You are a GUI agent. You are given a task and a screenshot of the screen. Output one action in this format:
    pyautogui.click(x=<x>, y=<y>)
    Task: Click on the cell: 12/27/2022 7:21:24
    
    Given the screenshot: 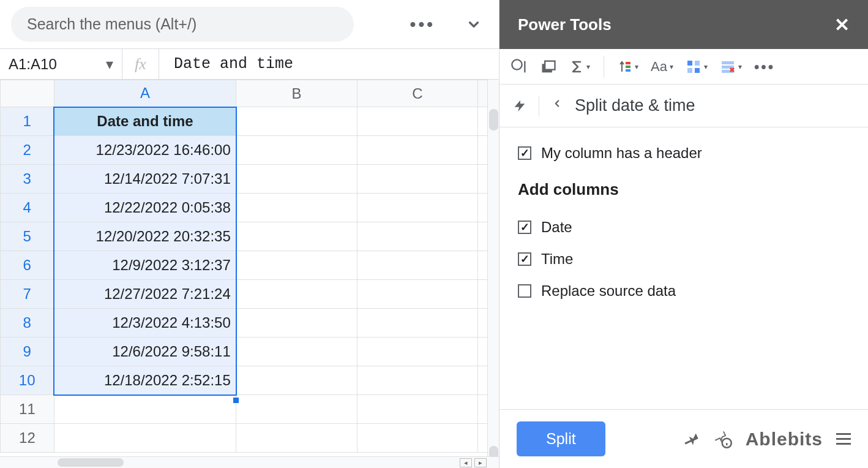 What is the action you would take?
    pyautogui.click(x=144, y=294)
    